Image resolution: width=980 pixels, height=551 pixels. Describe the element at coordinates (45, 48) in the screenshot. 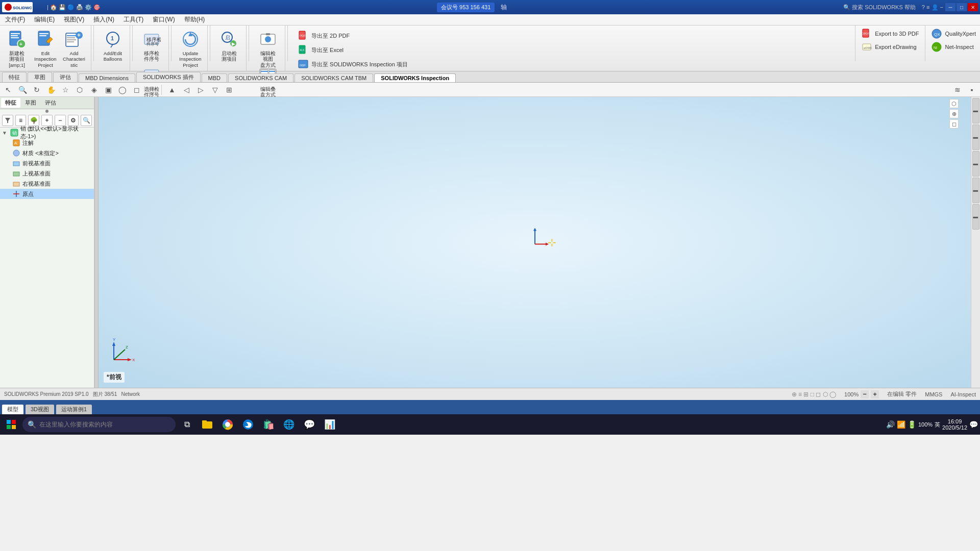

I see `edit-inspection-button: EditInspectionProject` at that location.